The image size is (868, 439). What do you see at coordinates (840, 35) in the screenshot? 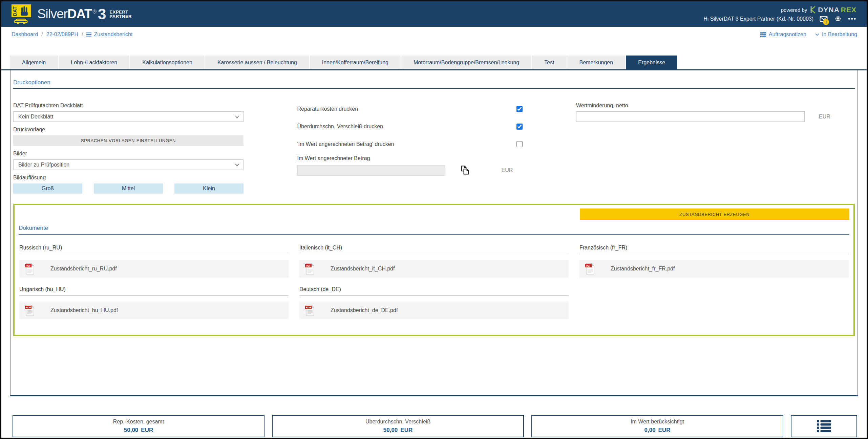
I see `order-status-label: In Bearbeitung` at bounding box center [840, 35].